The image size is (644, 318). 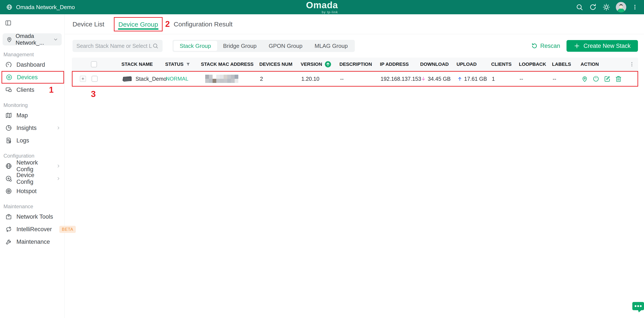 I want to click on sidebar-item-label: Hotspot, so click(x=26, y=191).